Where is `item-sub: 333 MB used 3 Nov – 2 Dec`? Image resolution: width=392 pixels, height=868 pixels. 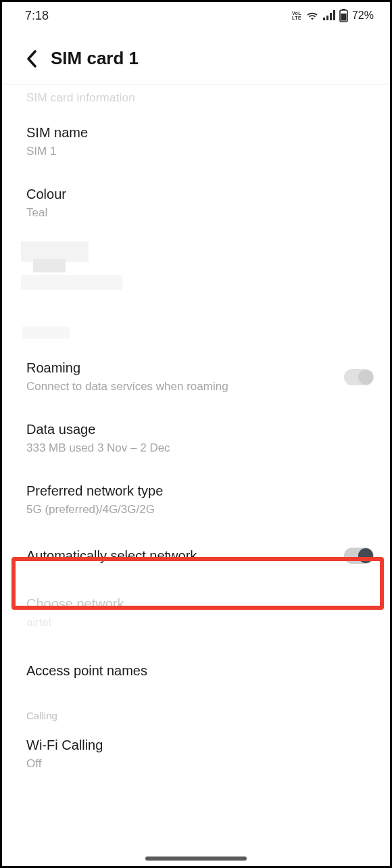
item-sub: 333 MB used 3 Nov – 2 Dec is located at coordinates (196, 448).